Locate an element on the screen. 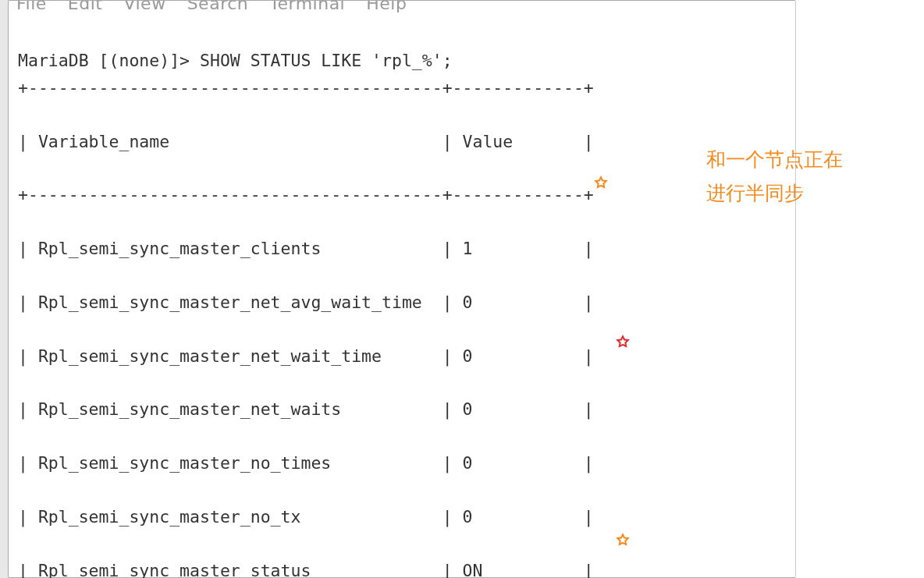  db-prompt: MariaDB [(none)]> is located at coordinates (109, 61).